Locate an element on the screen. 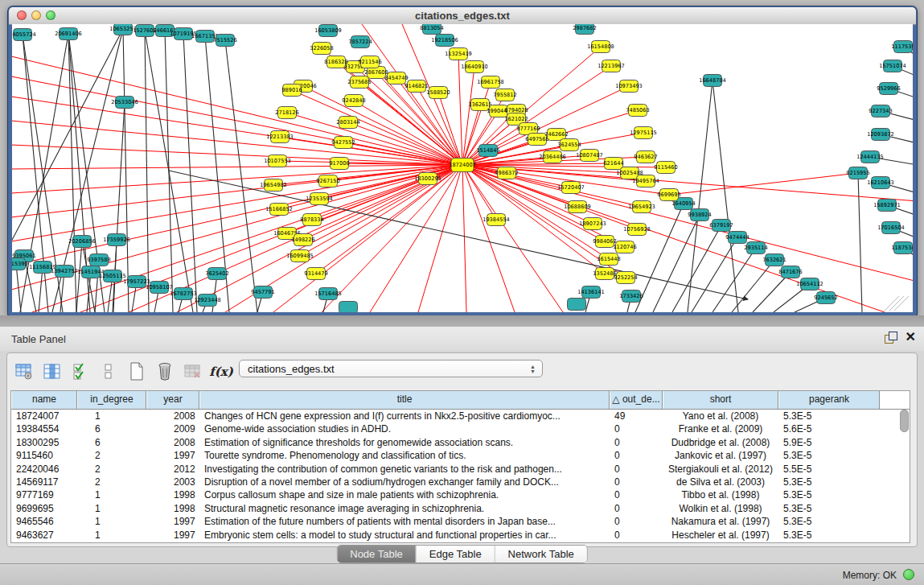 The image size is (924, 585). table-row: 969969511998Structural magnetic resonanc… is located at coordinates (460, 509).